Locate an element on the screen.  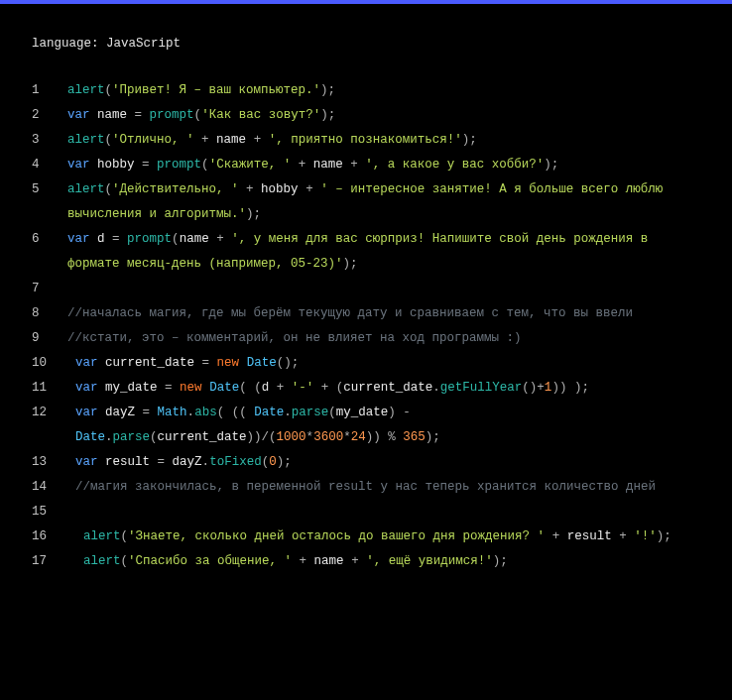
code-line: var hobby = prompt('Скажите, ' + name + … is located at coordinates (378, 165).